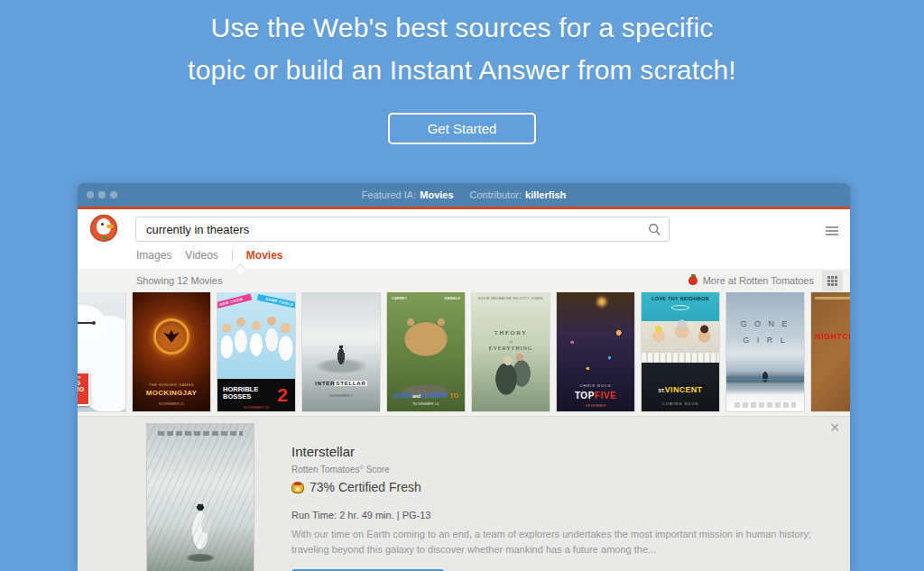 This screenshot has height=571, width=924. What do you see at coordinates (240, 393) in the screenshot?
I see `poster-title: HORRIBLEBOSSES` at bounding box center [240, 393].